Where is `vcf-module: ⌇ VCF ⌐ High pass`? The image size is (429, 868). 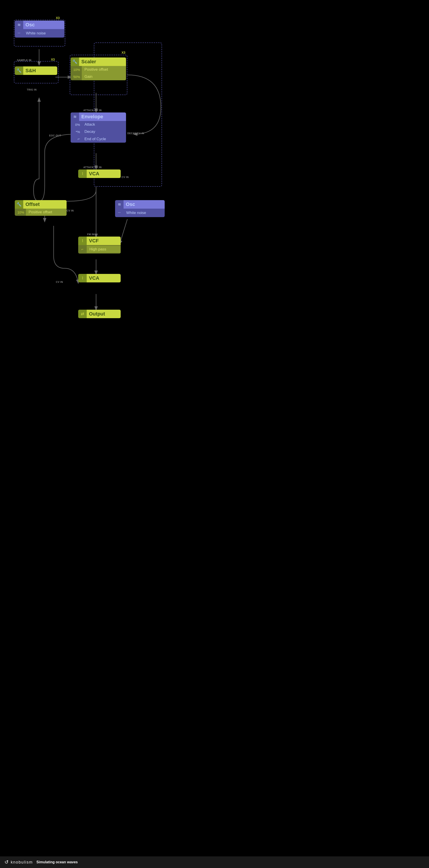 vcf-module: ⌇ VCF ⌐ High pass is located at coordinates (99, 245).